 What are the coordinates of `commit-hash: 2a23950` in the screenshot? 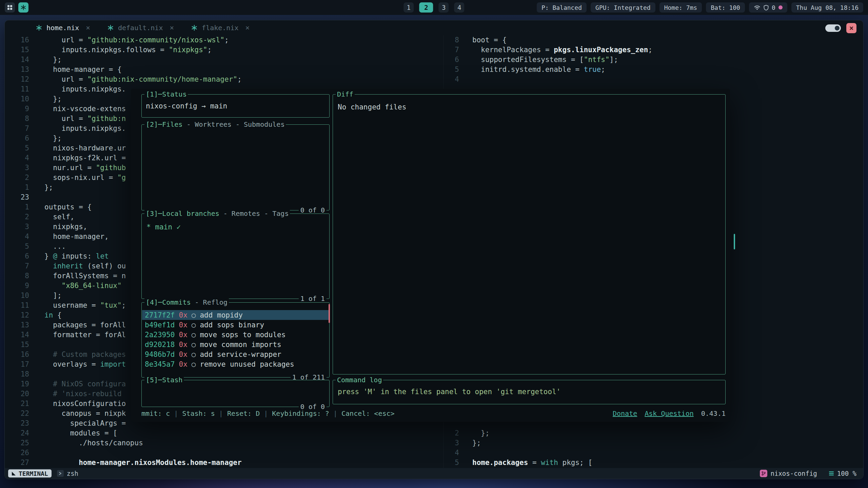 It's located at (160, 335).